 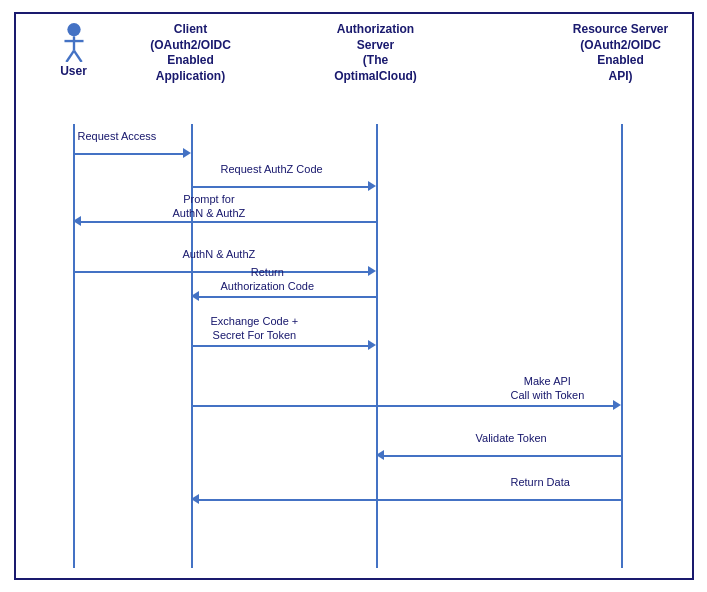 What do you see at coordinates (190, 53) in the screenshot?
I see `actor-client-label: Client (OAuth2/OIDC Enabled Application)` at bounding box center [190, 53].